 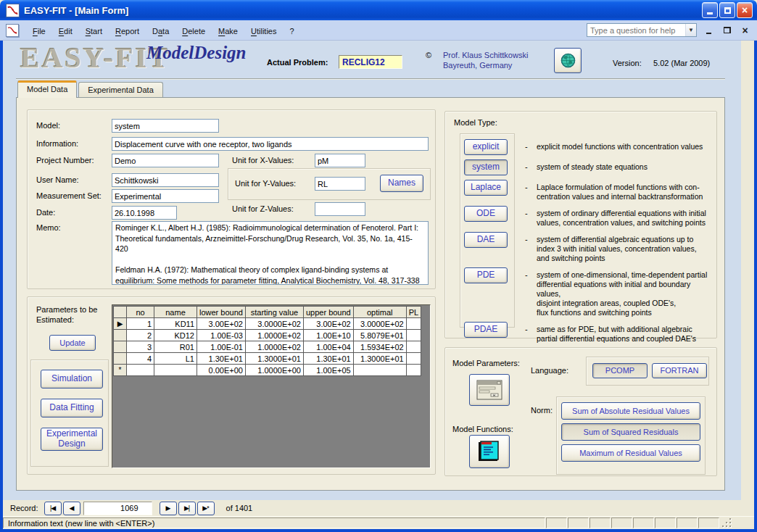 I want to click on unit-x-input, so click(x=340, y=161).